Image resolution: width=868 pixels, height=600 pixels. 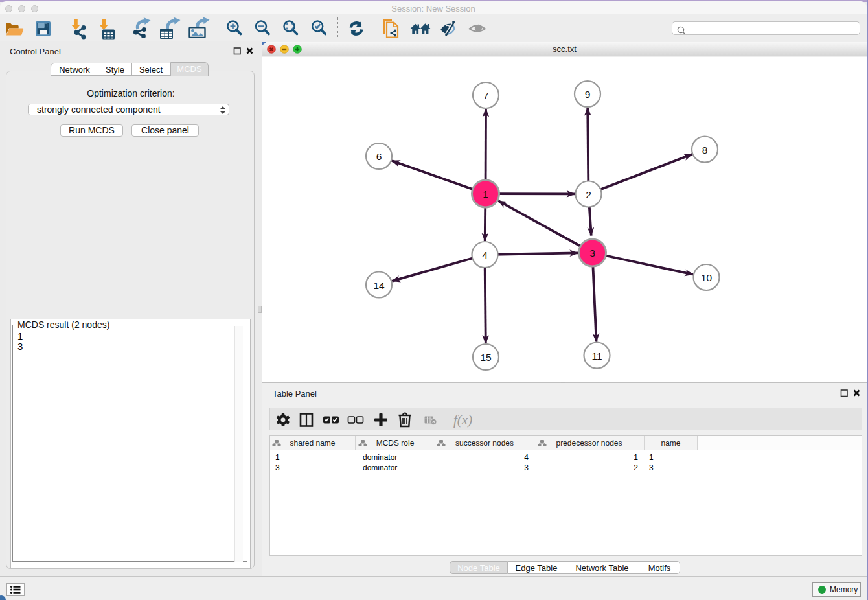 I want to click on svg-text: 14, so click(x=379, y=285).